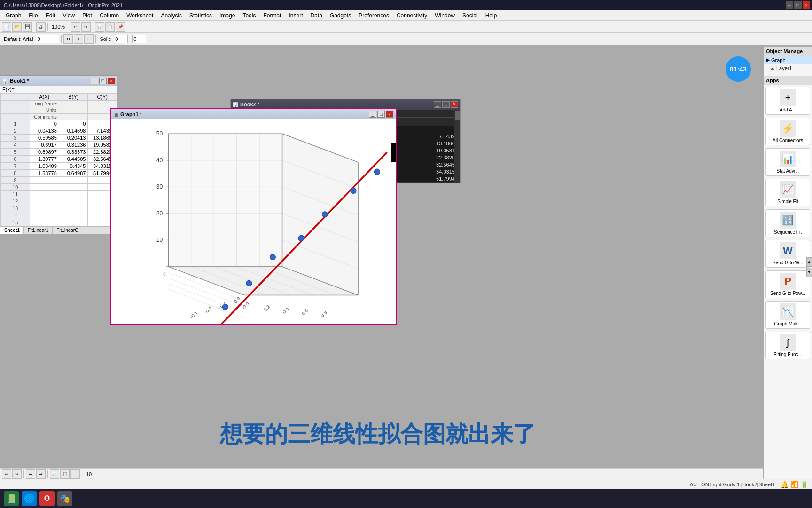  I want to click on app-fitting-func: ∫ Fitting Func..., so click(788, 345).